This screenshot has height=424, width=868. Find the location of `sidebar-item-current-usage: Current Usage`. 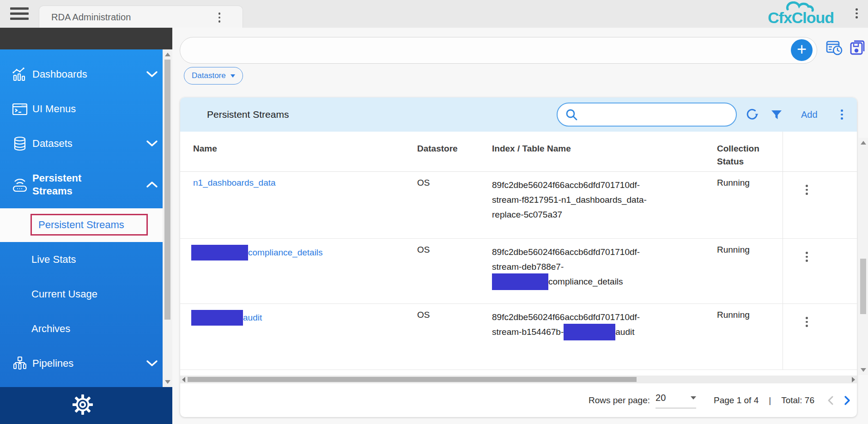

sidebar-item-current-usage: Current Usage is located at coordinates (81, 294).